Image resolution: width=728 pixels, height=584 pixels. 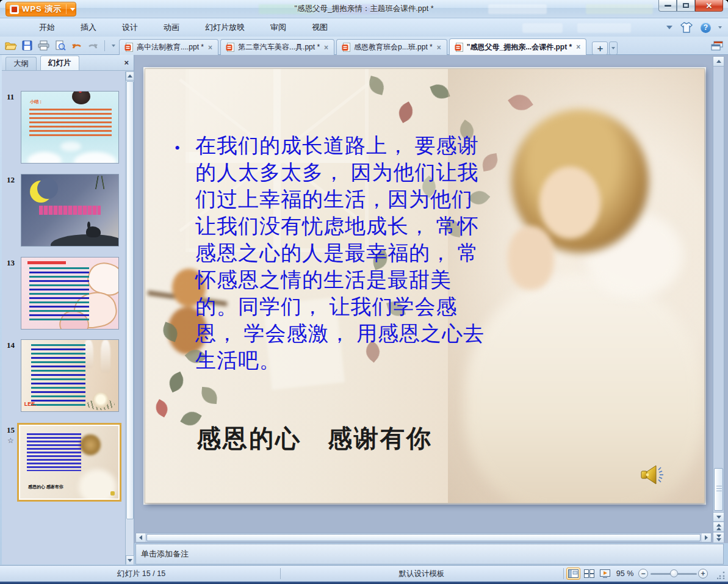 I want to click on zoom-slider-thumb, so click(x=674, y=574).